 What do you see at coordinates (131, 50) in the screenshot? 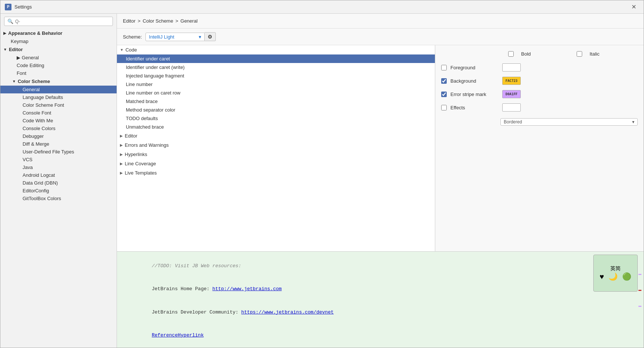
I see `tree-group-code-label: Code` at bounding box center [131, 50].